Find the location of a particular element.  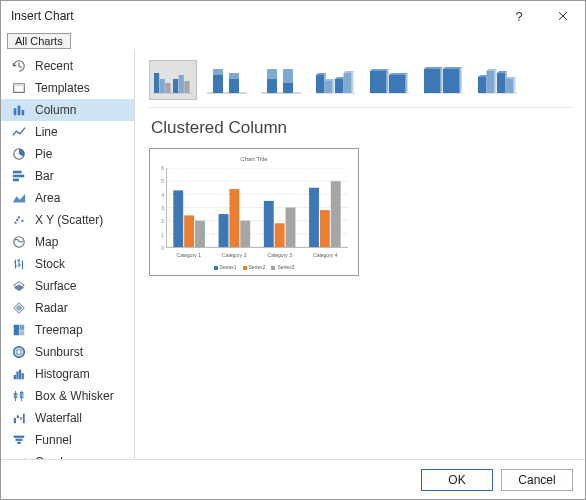

close-icon is located at coordinates (563, 16).